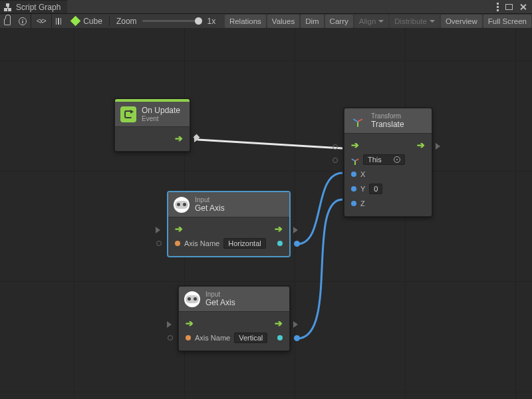 Image resolution: width=532 pixels, height=399 pixels. What do you see at coordinates (497, 7) in the screenshot?
I see `menu-icon` at bounding box center [497, 7].